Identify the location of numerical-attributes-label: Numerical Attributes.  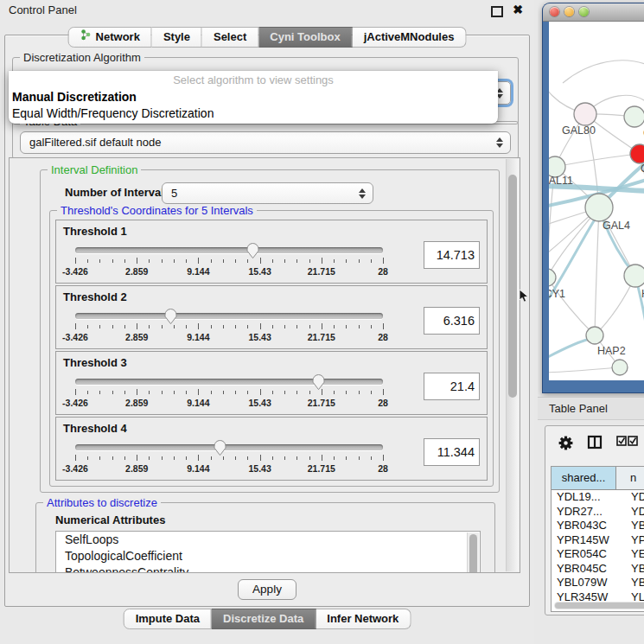
(111, 520).